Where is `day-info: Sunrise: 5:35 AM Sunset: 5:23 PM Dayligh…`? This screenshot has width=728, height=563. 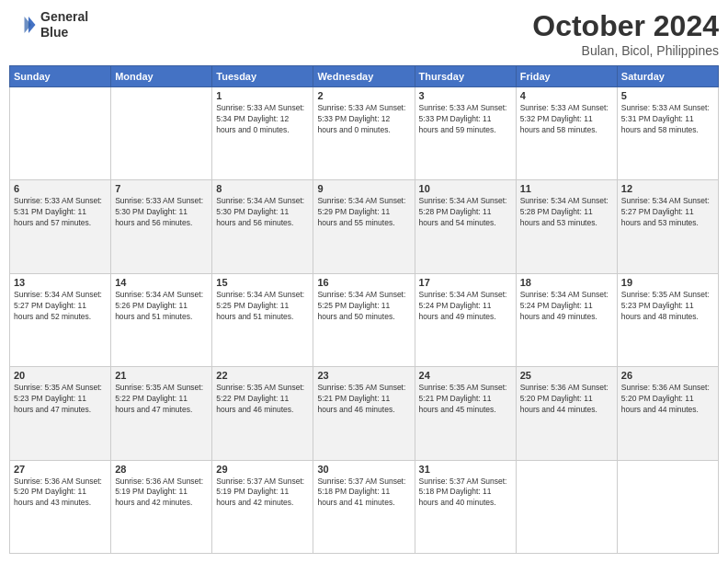
day-info: Sunrise: 5:35 AM Sunset: 5:23 PM Dayligh… is located at coordinates (667, 306).